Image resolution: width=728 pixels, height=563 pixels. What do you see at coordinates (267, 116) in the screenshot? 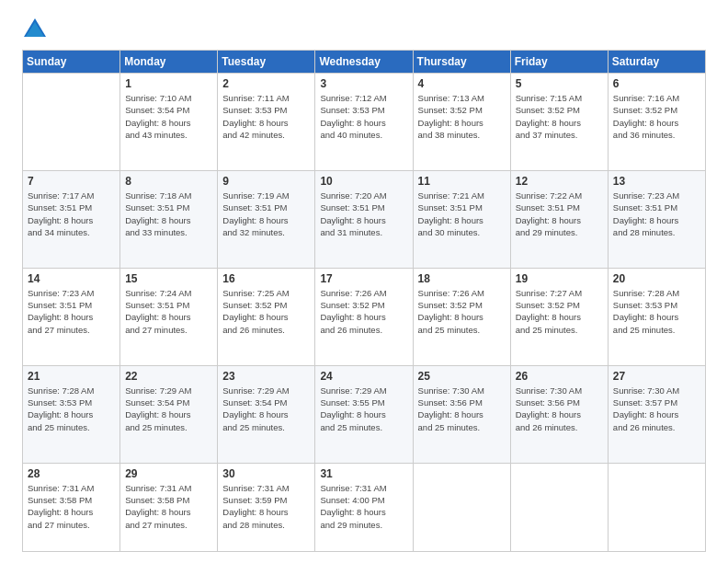
I see `day-info: Sunrise: 7:11 AM Sunset: 3:53 PM Dayligh…` at bounding box center [267, 116].